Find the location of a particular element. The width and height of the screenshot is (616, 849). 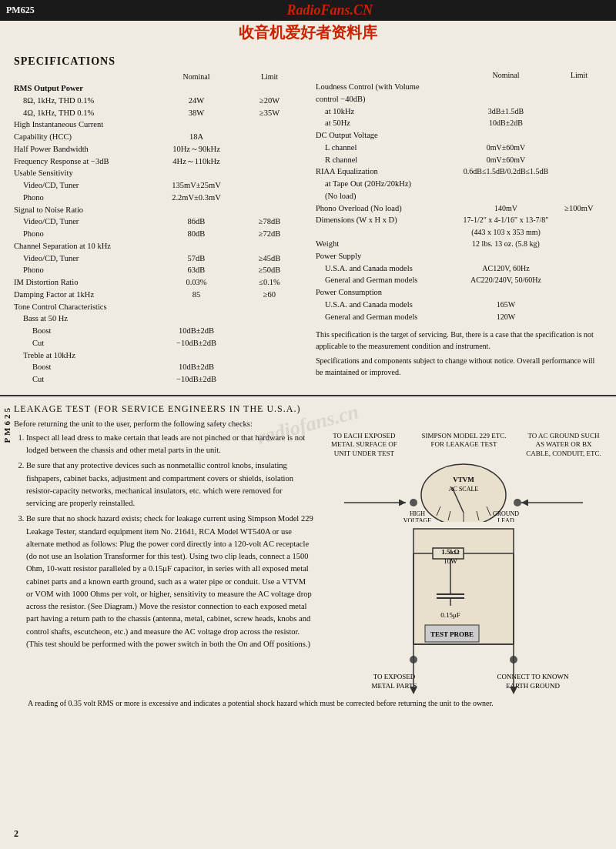

spec-label: at 10kHz is located at coordinates (386, 112).